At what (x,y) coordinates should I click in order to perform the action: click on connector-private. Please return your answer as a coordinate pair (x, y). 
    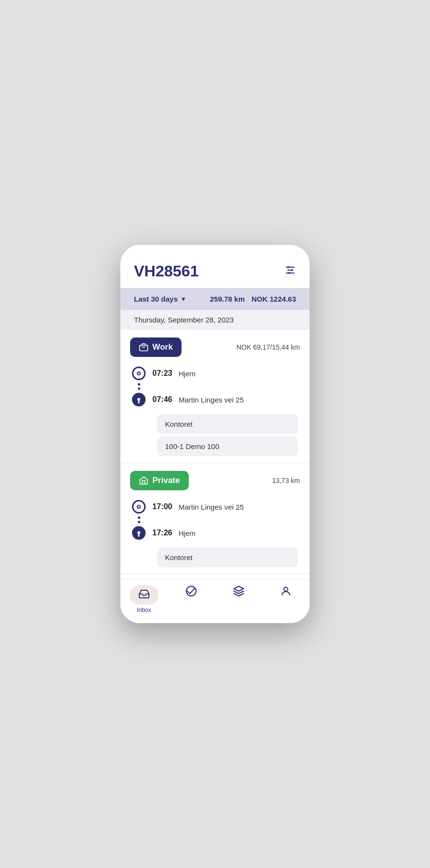
    Looking at the image, I should click on (139, 520).